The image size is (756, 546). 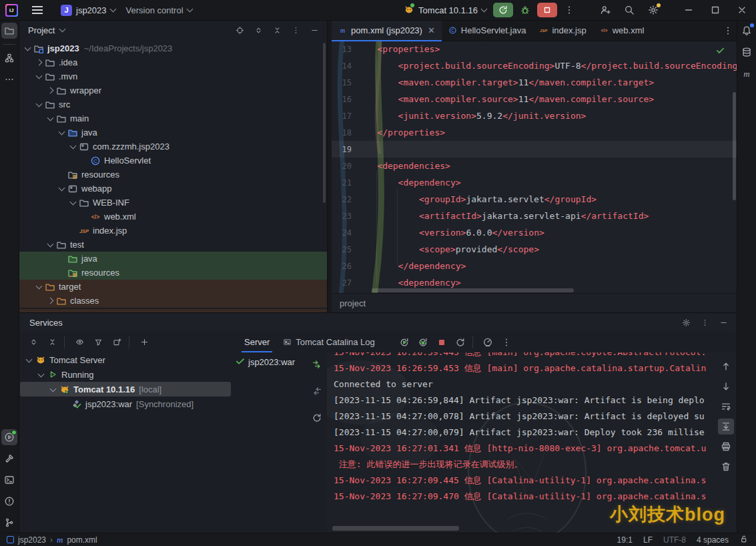 What do you see at coordinates (352, 303) in the screenshot?
I see `breadcrumb-item: project` at bounding box center [352, 303].